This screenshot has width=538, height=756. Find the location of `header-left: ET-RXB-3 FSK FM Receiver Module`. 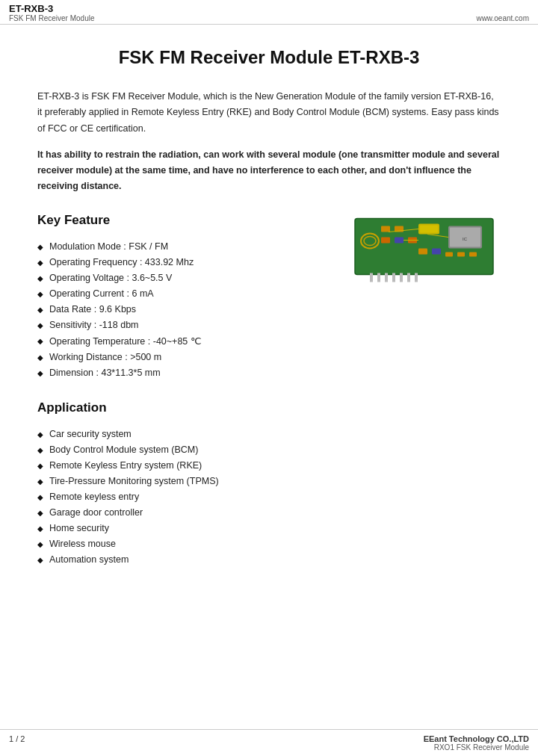

header-left: ET-RXB-3 FSK FM Receiver Module is located at coordinates (52, 13).